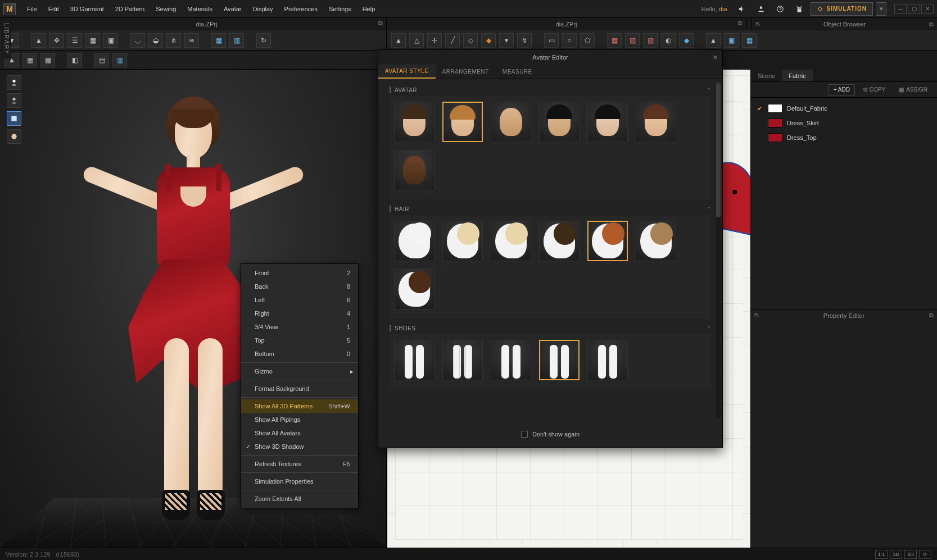  What do you see at coordinates (399, 40) in the screenshot?
I see `edit-pattern-icon: ▲` at bounding box center [399, 40].